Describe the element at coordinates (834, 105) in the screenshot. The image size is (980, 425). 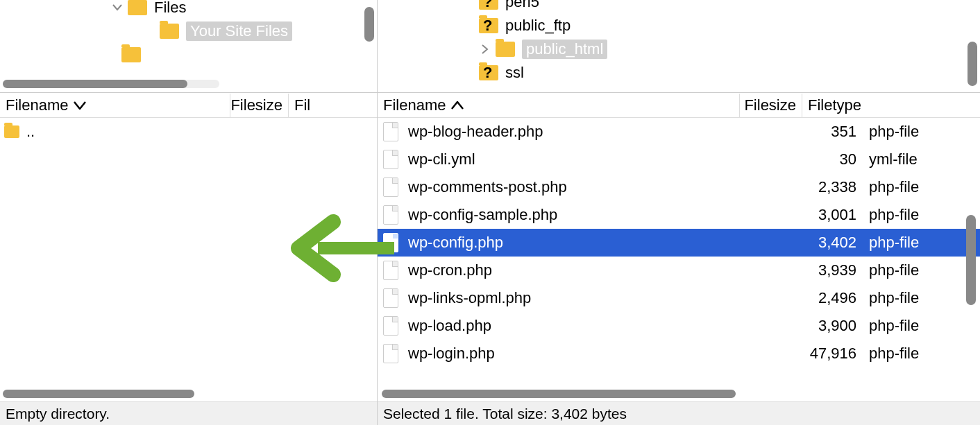
I see `column-label: Filetype` at that location.